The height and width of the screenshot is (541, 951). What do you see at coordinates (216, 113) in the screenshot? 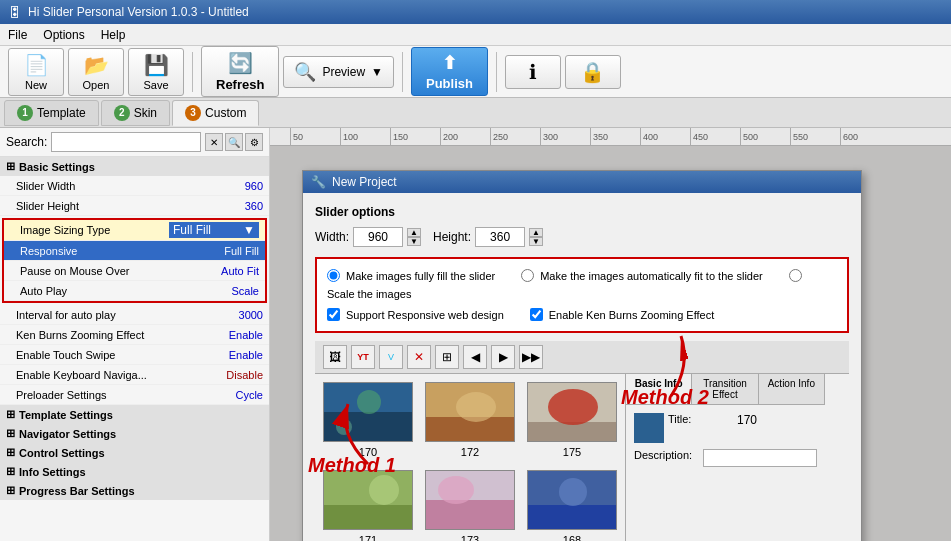
I see `tab-custom: 3 Custom` at bounding box center [216, 113].